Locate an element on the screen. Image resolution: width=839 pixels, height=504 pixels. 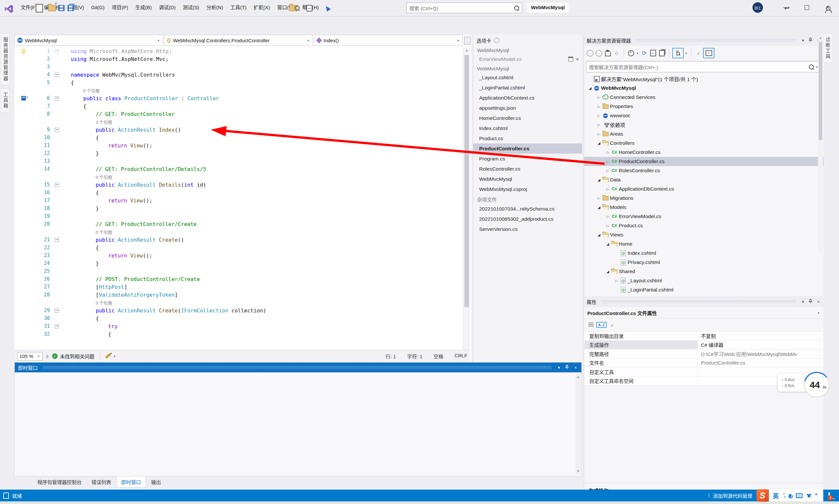
tree-item: ▷依赖项 is located at coordinates (704, 125).